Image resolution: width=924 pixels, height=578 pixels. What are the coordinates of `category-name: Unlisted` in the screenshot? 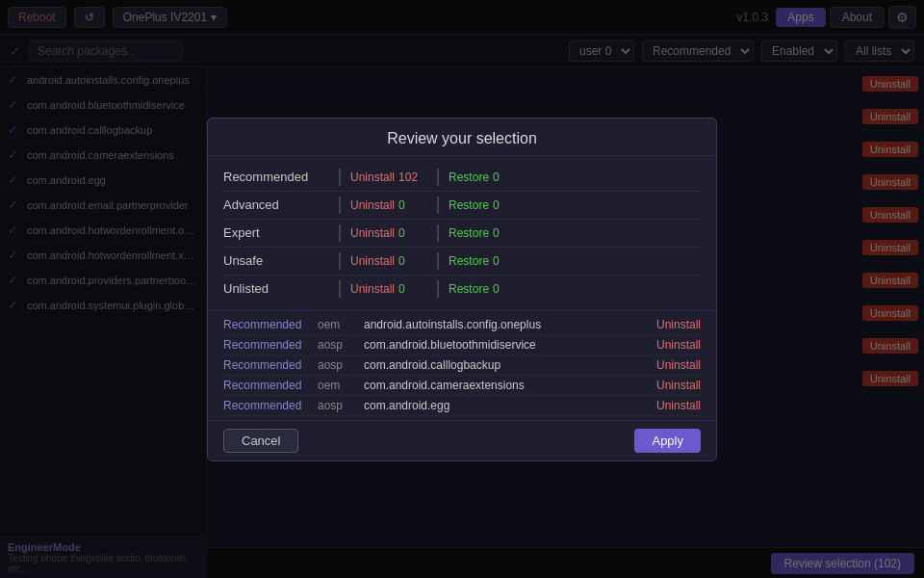 It's located at (276, 289).